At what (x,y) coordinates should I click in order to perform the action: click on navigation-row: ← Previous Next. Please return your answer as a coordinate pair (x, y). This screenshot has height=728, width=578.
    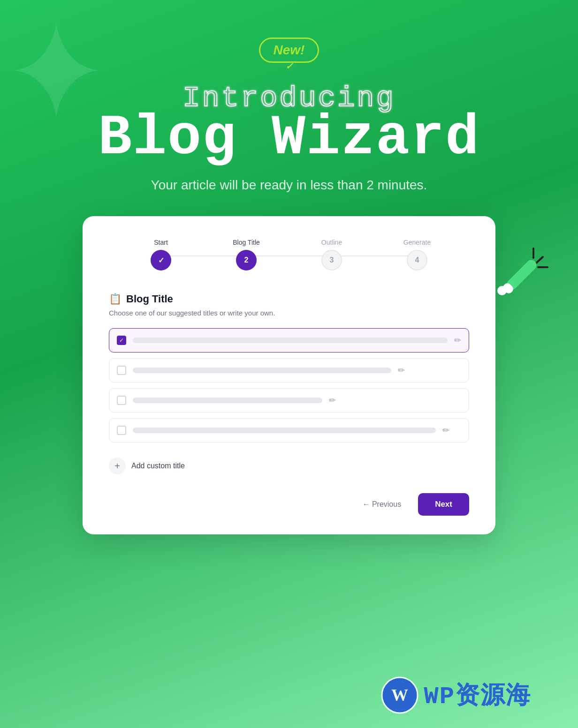
    Looking at the image, I should click on (289, 503).